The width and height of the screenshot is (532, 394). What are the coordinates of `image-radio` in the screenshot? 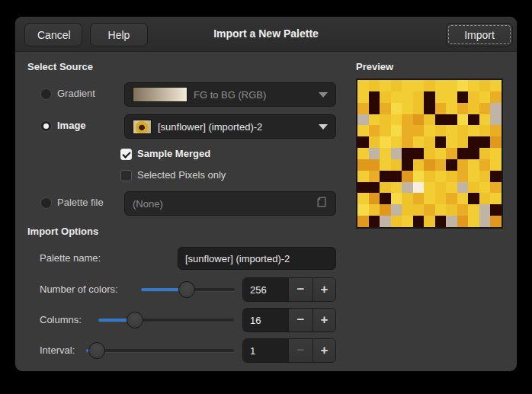 It's located at (46, 127).